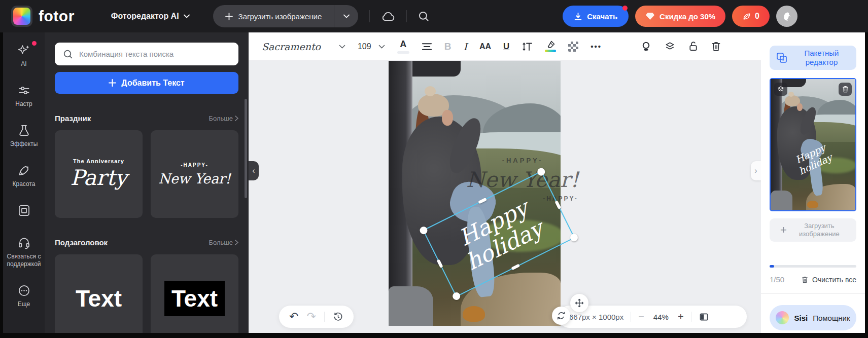  What do you see at coordinates (24, 182) in the screenshot?
I see `sidebar: AI Настр Эффекты Красота Связаться с под…` at bounding box center [24, 182].